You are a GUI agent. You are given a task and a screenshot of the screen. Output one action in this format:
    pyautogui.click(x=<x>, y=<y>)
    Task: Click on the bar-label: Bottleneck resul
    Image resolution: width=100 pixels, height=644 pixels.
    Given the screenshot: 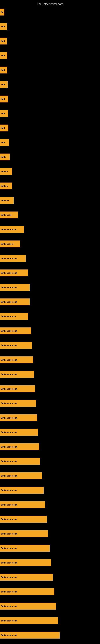 What is the action you would take?
    pyautogui.click(x=8, y=230)
    